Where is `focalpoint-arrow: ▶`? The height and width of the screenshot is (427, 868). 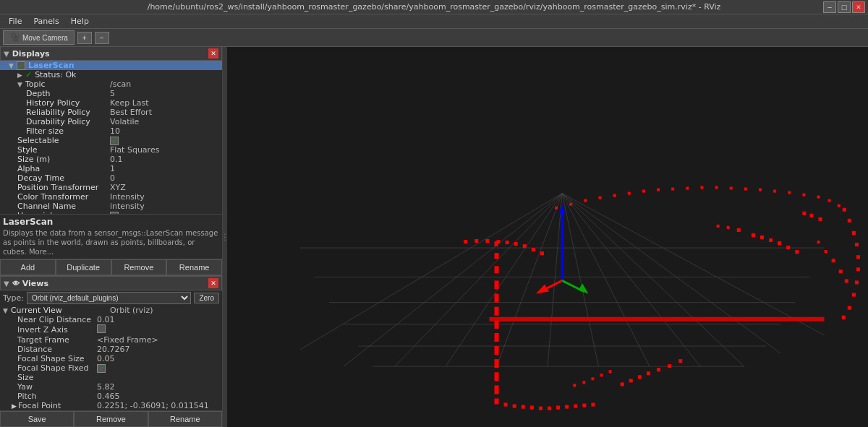
focalpoint-arrow: ▶ is located at coordinates (14, 406).